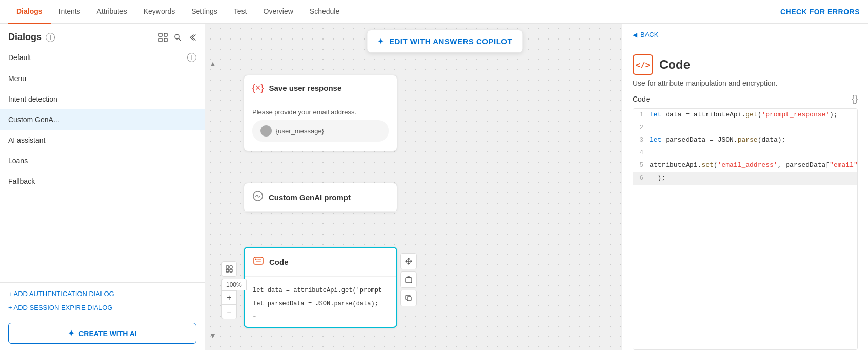  I want to click on zoom-out-button: −, so click(229, 312).